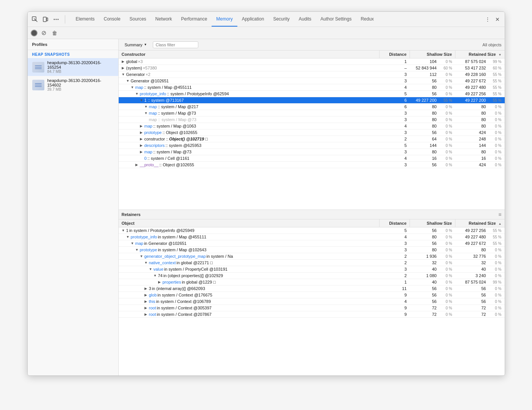 The image size is (532, 410). I want to click on table-row: ▼prototype_info :: system / PrototypeInf…, so click(312, 94).